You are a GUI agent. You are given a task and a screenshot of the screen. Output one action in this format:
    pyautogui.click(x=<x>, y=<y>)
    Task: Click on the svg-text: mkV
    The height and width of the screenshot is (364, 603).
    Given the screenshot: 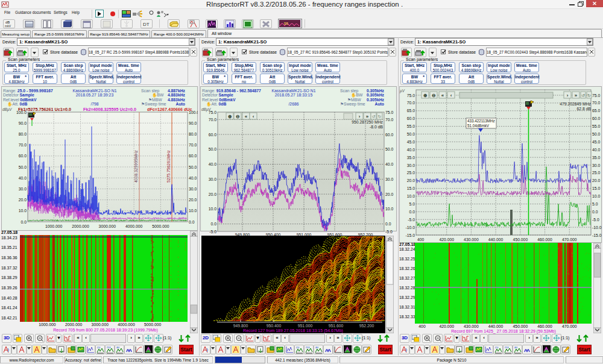 What is the action you would take?
    pyautogui.click(x=8, y=26)
    